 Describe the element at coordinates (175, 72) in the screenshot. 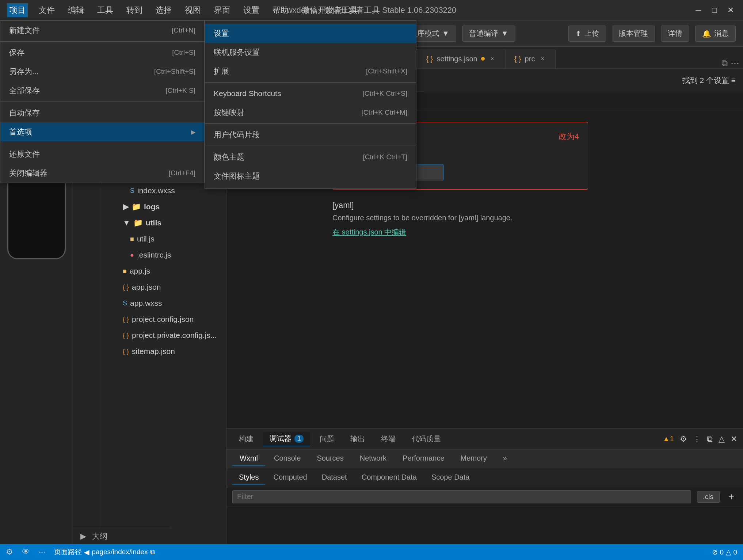

I see `item-shortcut: [Ctrl+Shift+S]` at that location.